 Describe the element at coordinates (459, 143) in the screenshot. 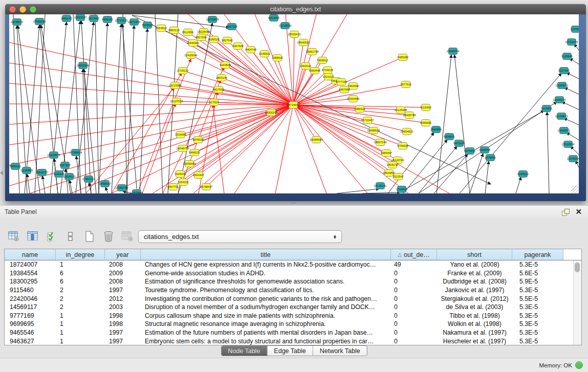

I see `graph-node: 6479197` at that location.